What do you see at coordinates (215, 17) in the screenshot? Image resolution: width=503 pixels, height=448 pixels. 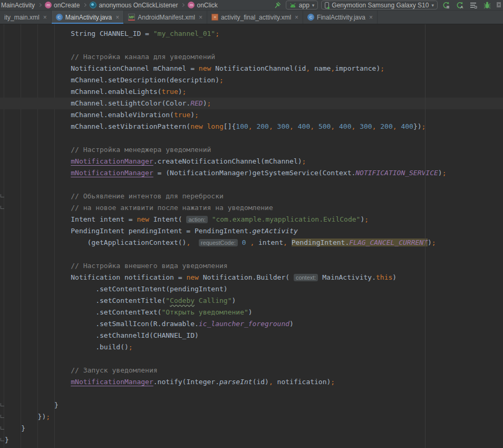 I see `layout-file-icon: ≡` at bounding box center [215, 17].